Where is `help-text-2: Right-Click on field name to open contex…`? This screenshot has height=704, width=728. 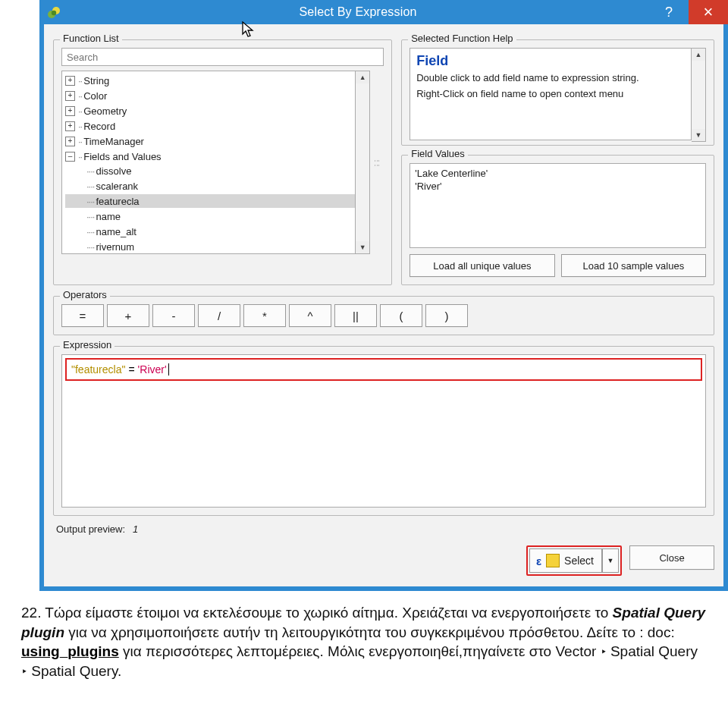 help-text-2: Right-Click on field name to open contex… is located at coordinates (551, 94).